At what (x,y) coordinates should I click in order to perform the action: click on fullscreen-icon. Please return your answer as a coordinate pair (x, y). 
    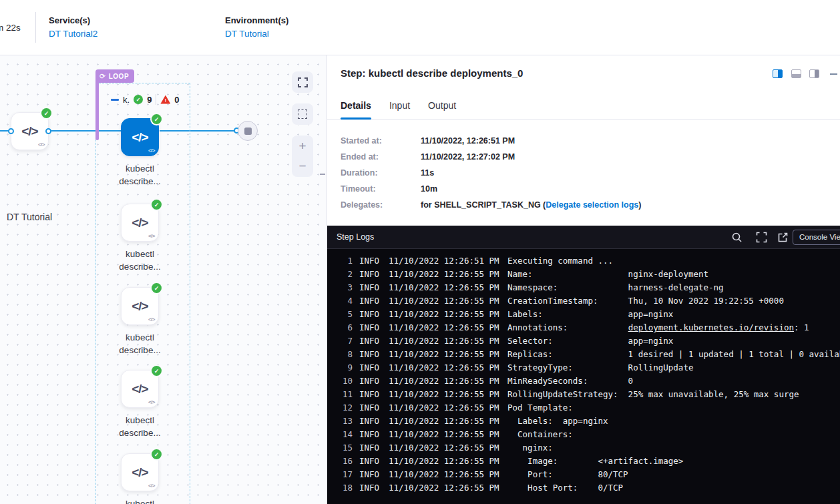
    Looking at the image, I should click on (761, 238).